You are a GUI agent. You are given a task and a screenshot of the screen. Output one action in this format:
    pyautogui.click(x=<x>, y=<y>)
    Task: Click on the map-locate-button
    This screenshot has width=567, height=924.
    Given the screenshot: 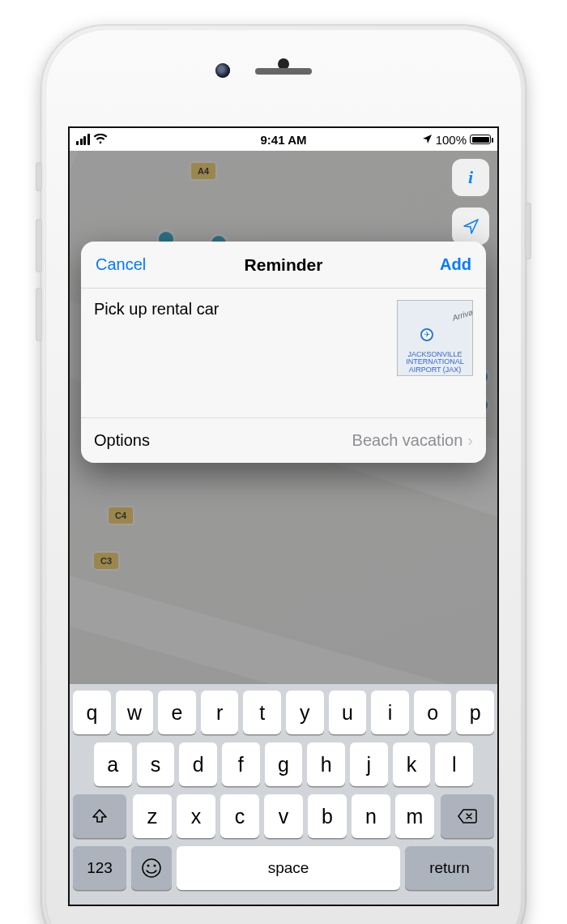 What is the action you would take?
    pyautogui.click(x=471, y=226)
    